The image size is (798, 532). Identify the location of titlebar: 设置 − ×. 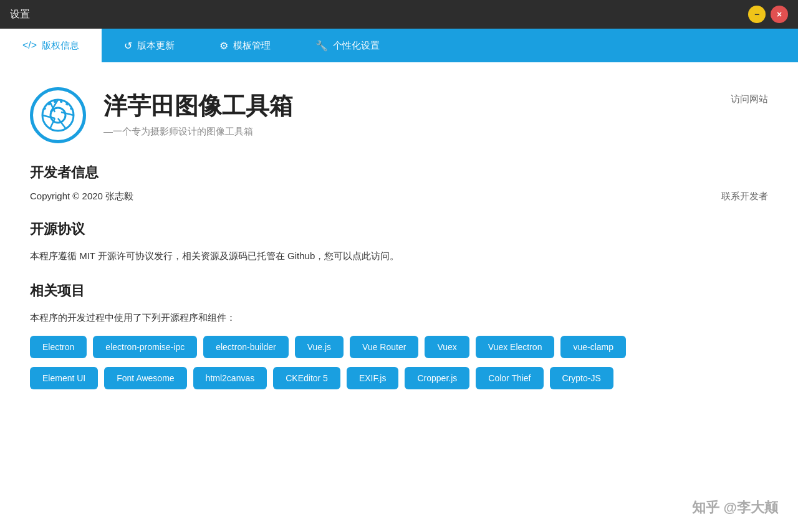
(399, 14).